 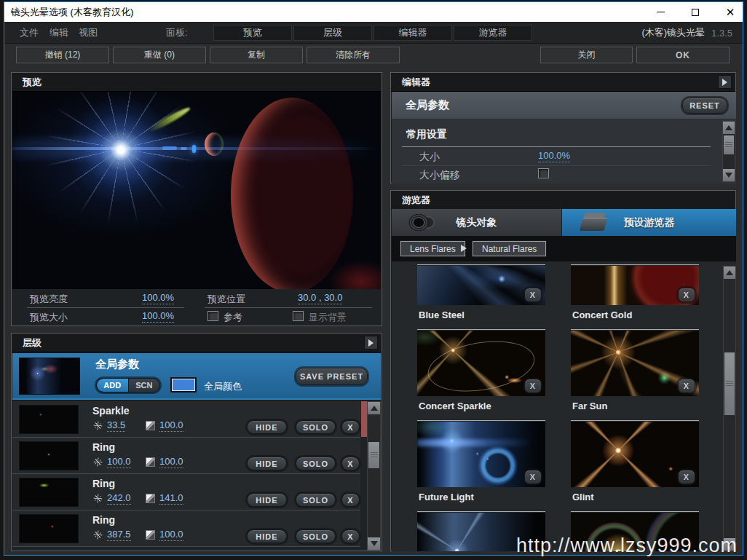 What do you see at coordinates (730, 409) in the screenshot?
I see `browser-scrollbar` at bounding box center [730, 409].